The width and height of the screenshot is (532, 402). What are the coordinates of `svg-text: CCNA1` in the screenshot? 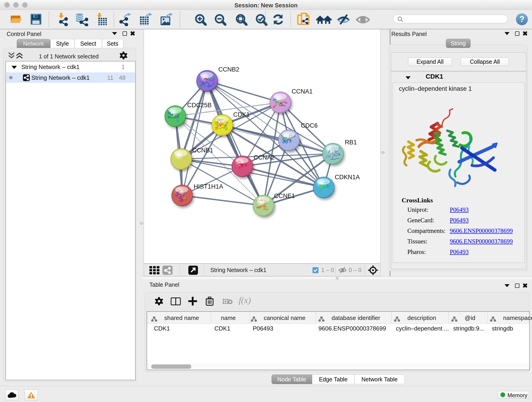 It's located at (302, 91).